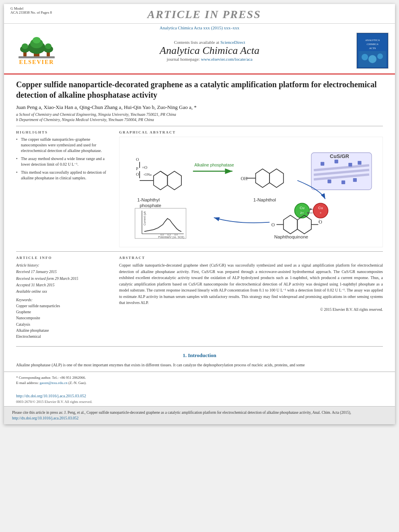  Describe the element at coordinates (200, 49) in the screenshot. I see `journal-header: Analytica Chimica Acta xxx (2015) xxx–xx…` at that location.